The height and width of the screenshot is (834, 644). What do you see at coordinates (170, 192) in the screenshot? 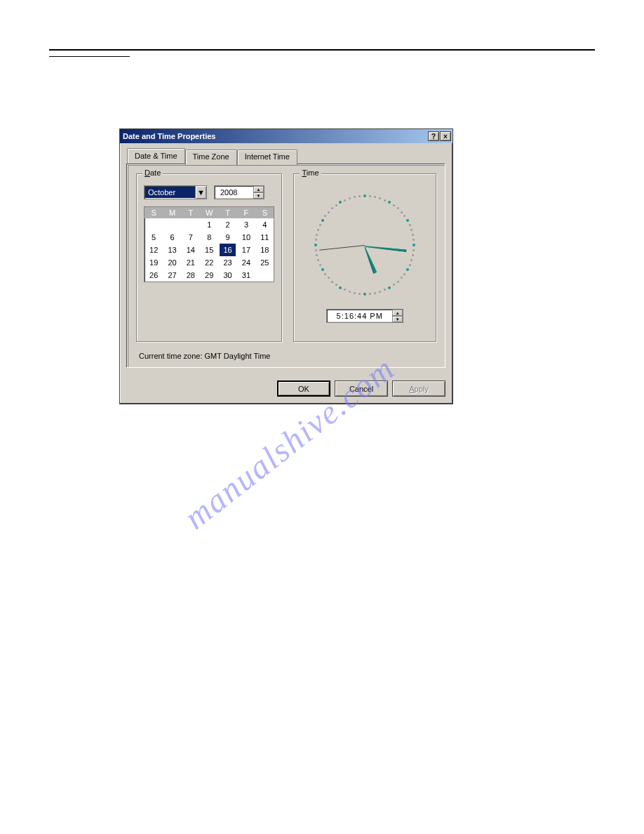
I see `month-value: October` at bounding box center [170, 192].